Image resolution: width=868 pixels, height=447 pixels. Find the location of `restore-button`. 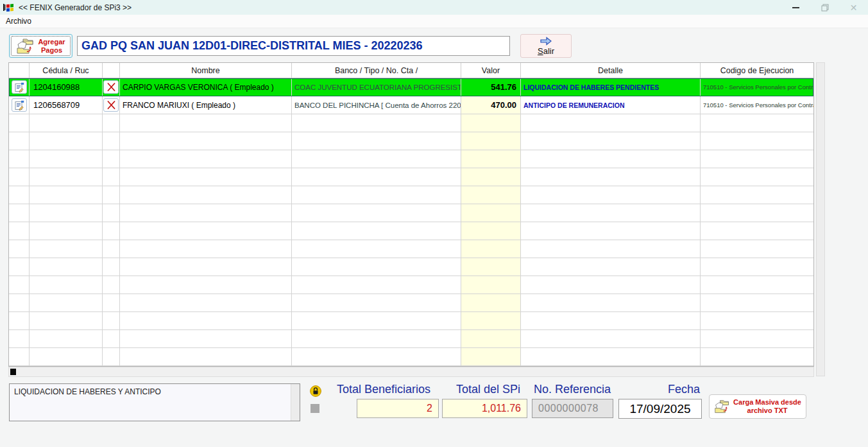

restore-button is located at coordinates (825, 8).